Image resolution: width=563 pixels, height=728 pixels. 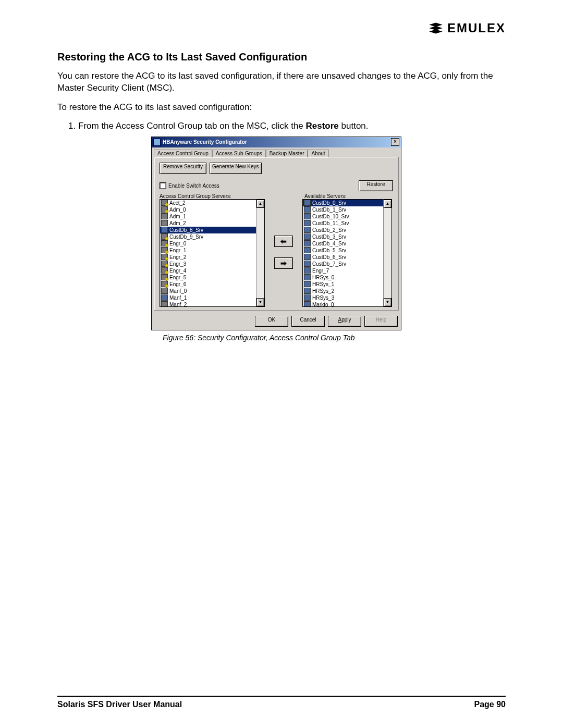 What do you see at coordinates (347, 298) in the screenshot?
I see `list-item: HRSys_3` at bounding box center [347, 298].